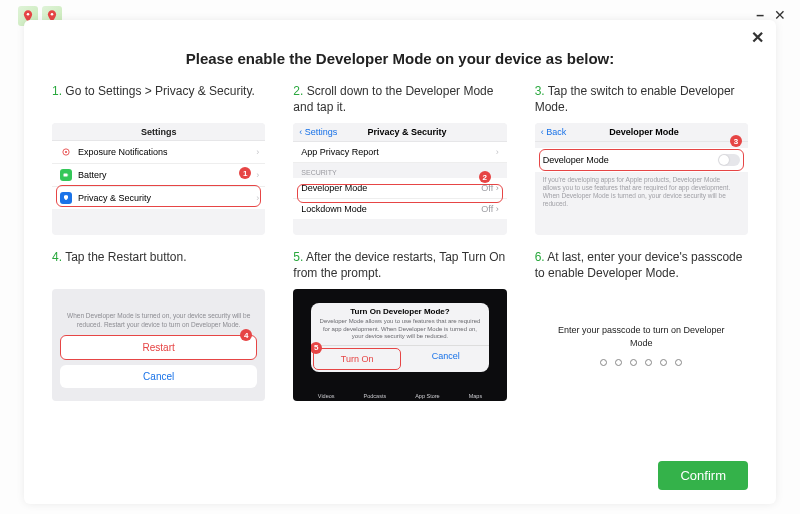 The height and width of the screenshot is (514, 800). What do you see at coordinates (642, 159) in the screenshot?
I see `step-3: 3. Tap the switch to enable Developer Mo…` at bounding box center [642, 159].